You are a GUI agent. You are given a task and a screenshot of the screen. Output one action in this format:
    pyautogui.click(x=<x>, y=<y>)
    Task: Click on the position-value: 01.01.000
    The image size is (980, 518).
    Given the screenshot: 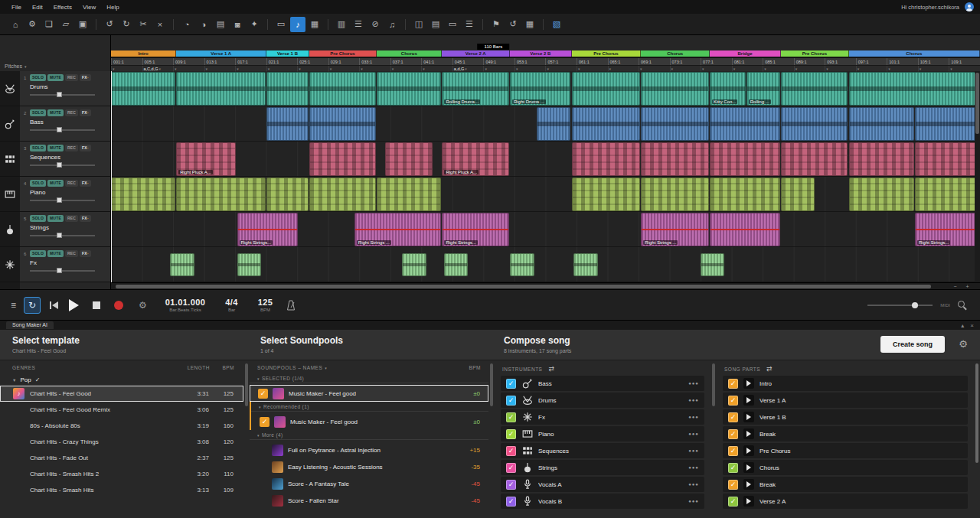 What is the action you would take?
    pyautogui.click(x=185, y=302)
    